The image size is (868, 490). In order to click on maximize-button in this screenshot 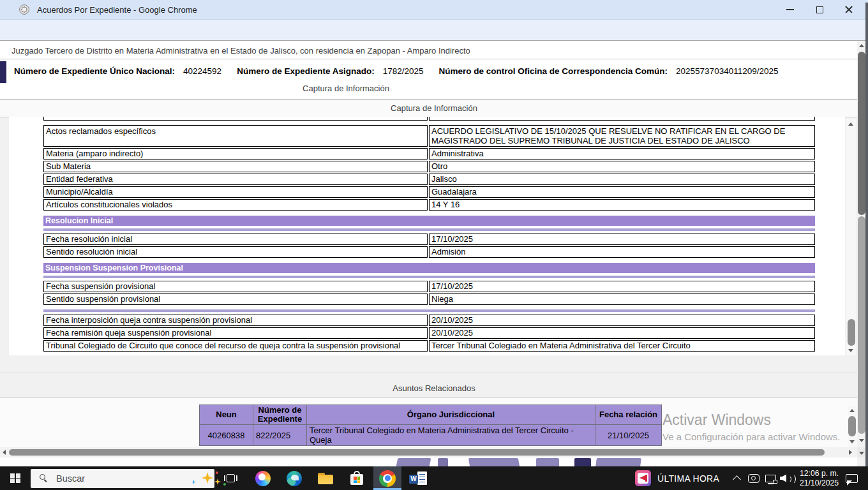, I will do `click(819, 10)`.